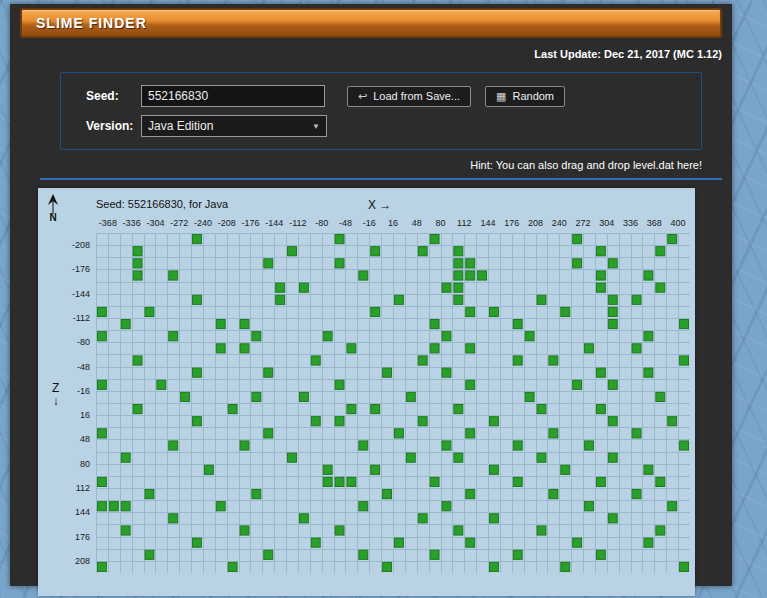 The width and height of the screenshot is (767, 598). I want to click on app-title-bar: SLIME FINDER, so click(371, 23).